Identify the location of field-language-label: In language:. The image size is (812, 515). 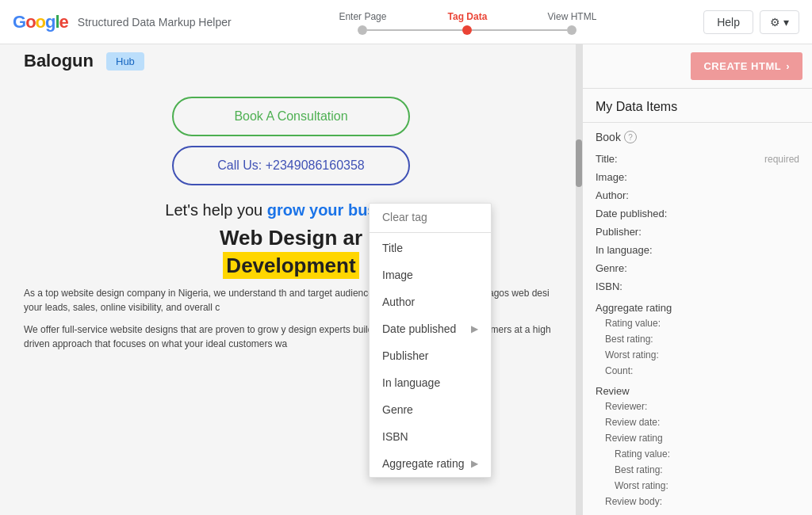
(624, 250).